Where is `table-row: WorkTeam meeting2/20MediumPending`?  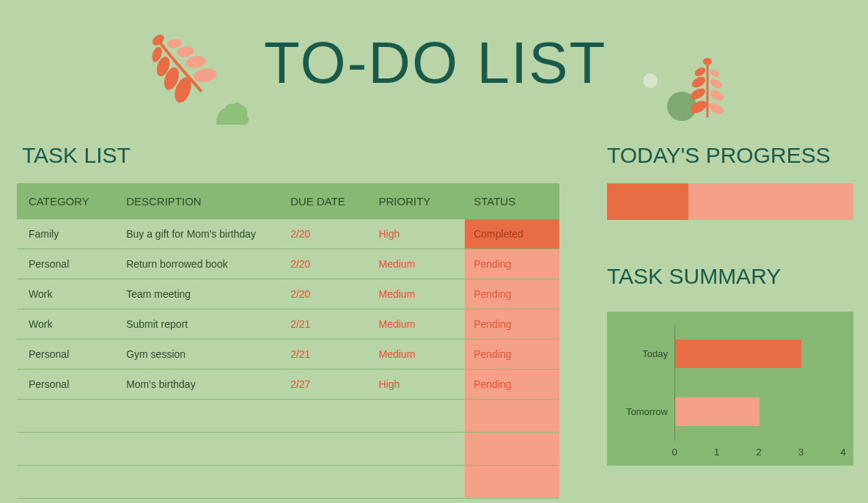
table-row: WorkTeam meeting2/20MediumPending is located at coordinates (288, 295).